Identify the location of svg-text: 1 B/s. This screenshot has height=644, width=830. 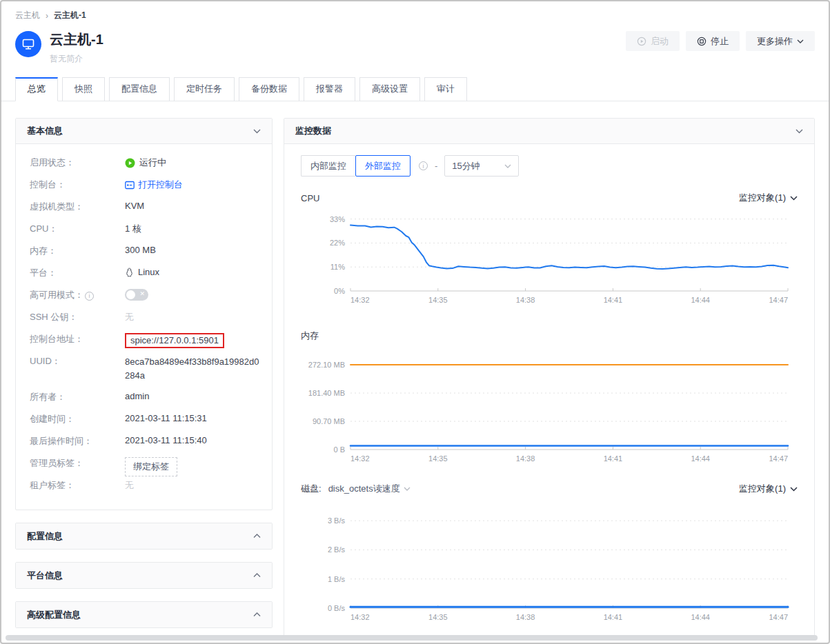
(337, 579).